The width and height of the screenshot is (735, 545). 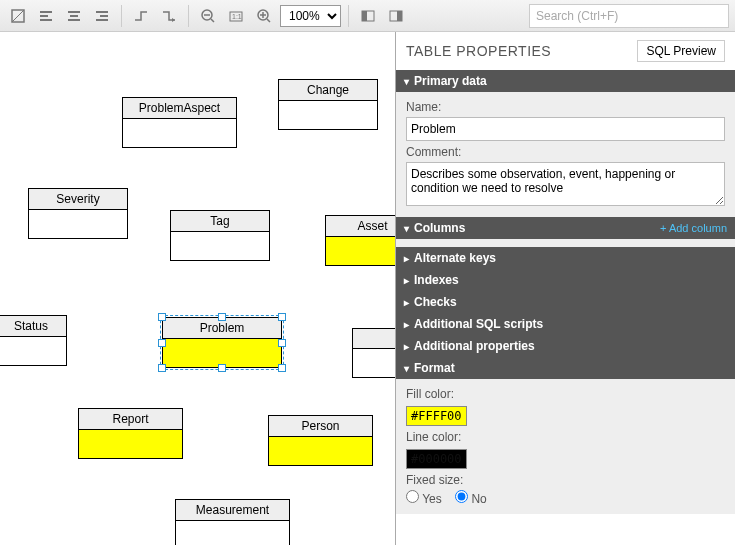 I want to click on entity-status: Status, so click(x=34, y=340).